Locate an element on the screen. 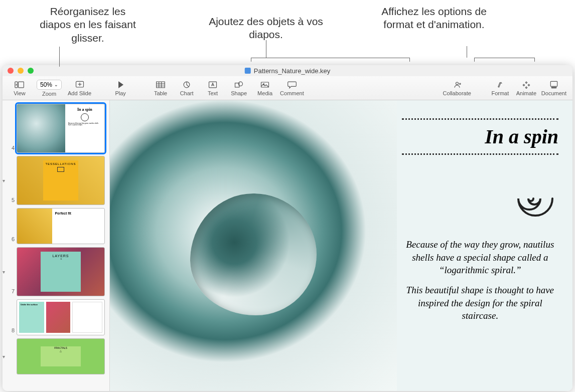 The height and width of the screenshot is (392, 575). comment-button: Comment is located at coordinates (292, 88).